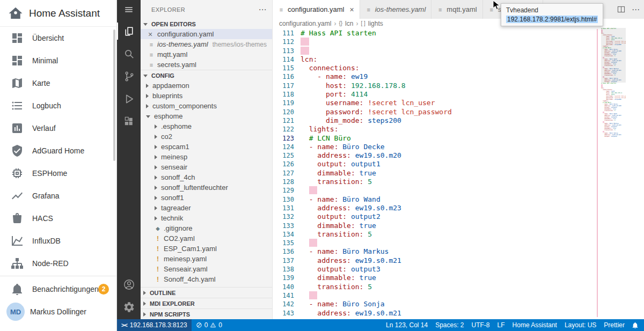  I want to click on tree-item-co2.yaml: !CO2.yaml, so click(206, 238).